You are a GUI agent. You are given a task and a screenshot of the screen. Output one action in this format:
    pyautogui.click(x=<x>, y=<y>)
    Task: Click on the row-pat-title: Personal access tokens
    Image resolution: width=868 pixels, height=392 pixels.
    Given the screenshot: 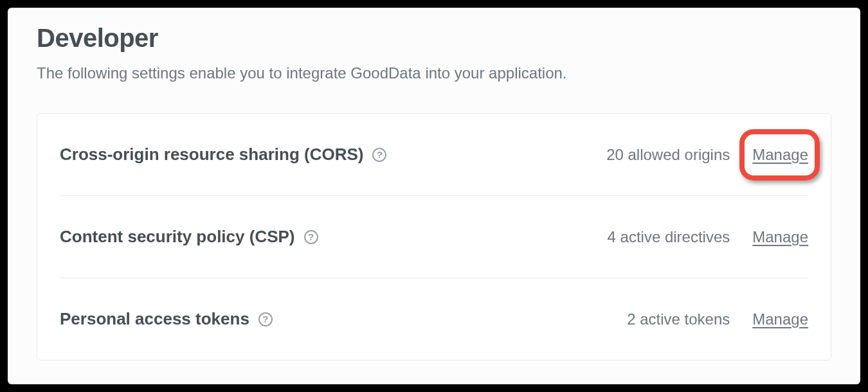 What is the action you would take?
    pyautogui.click(x=154, y=319)
    